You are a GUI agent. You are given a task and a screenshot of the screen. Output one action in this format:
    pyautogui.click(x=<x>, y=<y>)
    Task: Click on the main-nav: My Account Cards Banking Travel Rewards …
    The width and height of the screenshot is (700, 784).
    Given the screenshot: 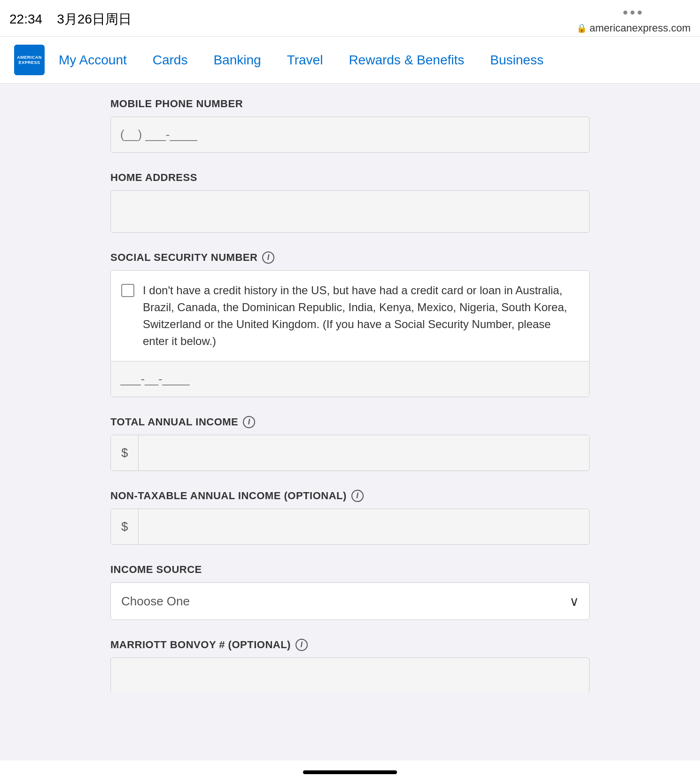 What is the action you would take?
    pyautogui.click(x=301, y=60)
    